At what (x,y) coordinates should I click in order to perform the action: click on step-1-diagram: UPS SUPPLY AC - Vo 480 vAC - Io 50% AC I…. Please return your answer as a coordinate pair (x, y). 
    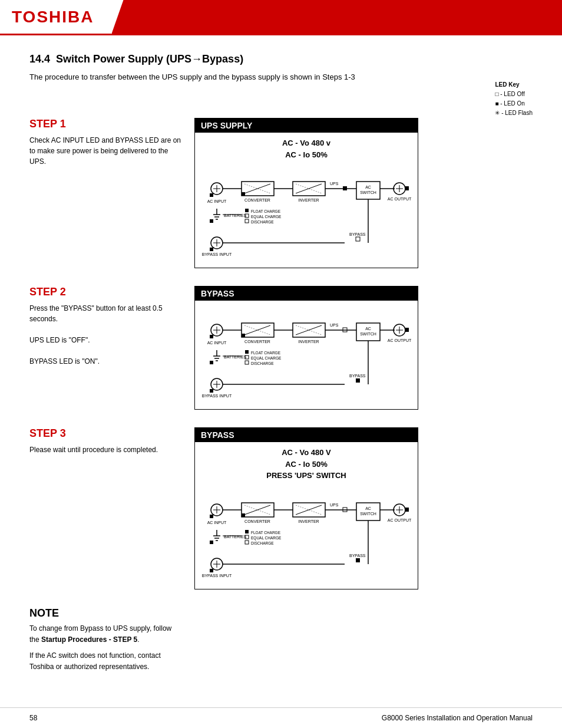
    Looking at the image, I should click on (363, 193).